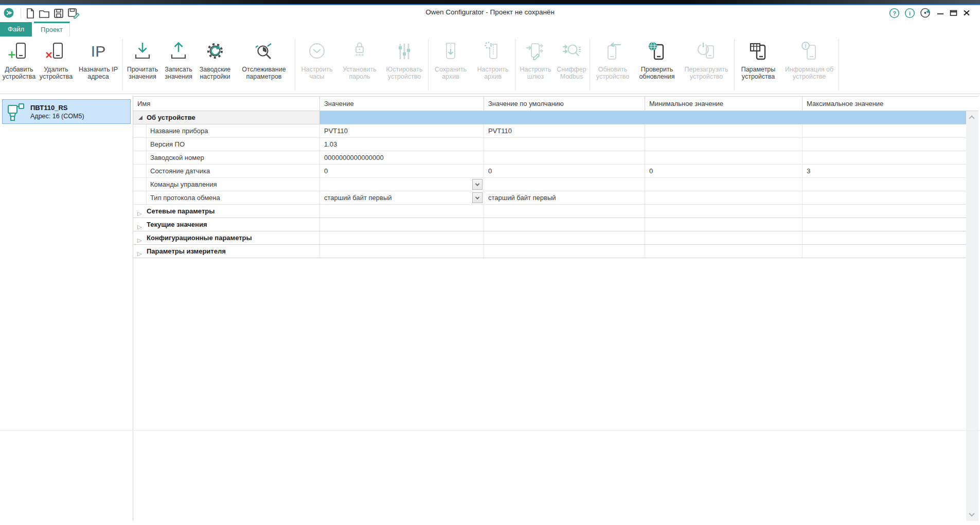 This screenshot has width=980, height=525. What do you see at coordinates (572, 52) in the screenshot?
I see `modbus-sniffer-icon` at bounding box center [572, 52].